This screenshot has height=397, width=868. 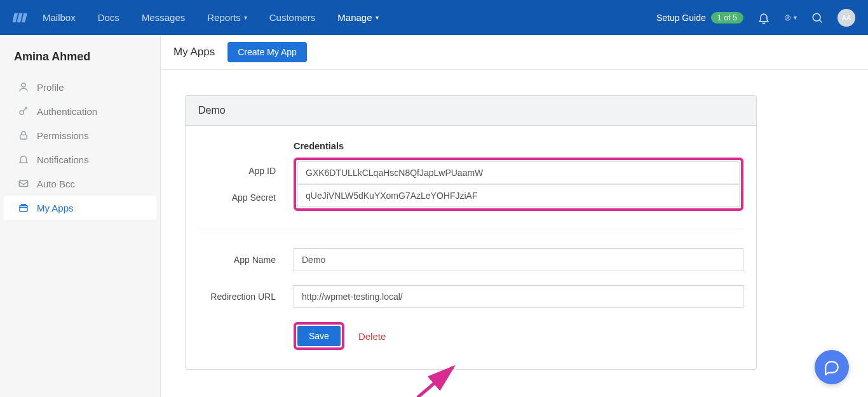 I want to click on nav-label: Docs, so click(x=109, y=18).